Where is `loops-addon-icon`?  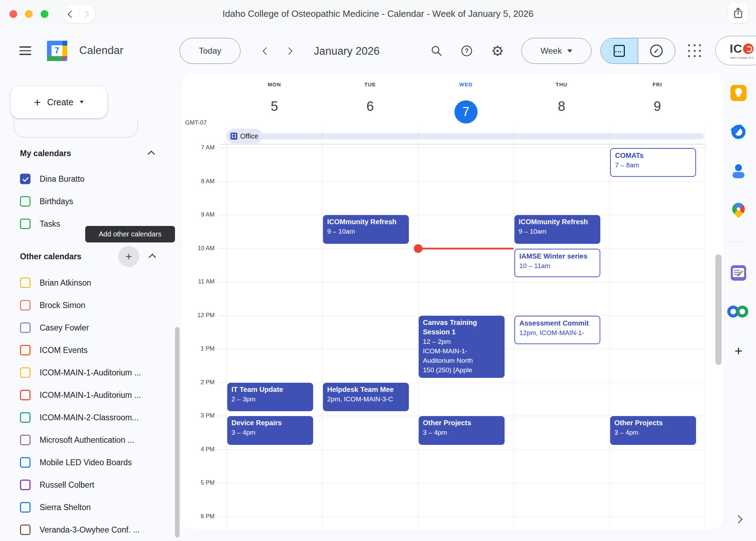 loops-addon-icon is located at coordinates (738, 312).